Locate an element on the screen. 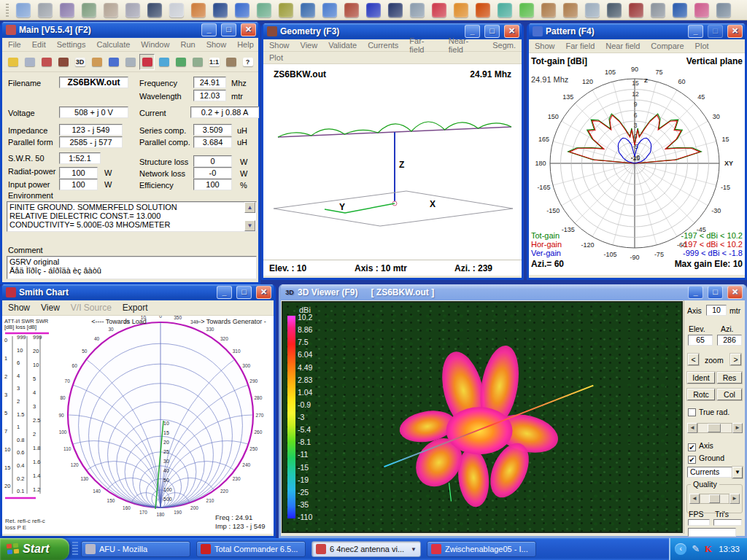 The height and width of the screenshot is (560, 747). quality-slider: ◄ ► is located at coordinates (715, 499).